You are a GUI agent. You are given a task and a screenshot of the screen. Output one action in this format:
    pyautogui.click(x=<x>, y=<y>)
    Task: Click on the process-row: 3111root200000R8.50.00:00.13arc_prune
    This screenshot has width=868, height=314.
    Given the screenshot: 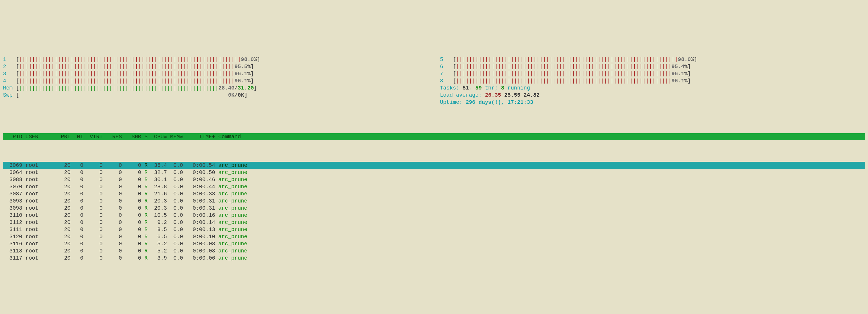 What is the action you would take?
    pyautogui.click(x=434, y=230)
    